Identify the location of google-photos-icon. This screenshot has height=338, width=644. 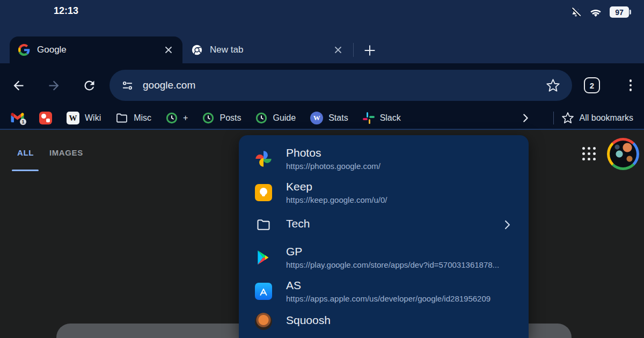
(264, 159).